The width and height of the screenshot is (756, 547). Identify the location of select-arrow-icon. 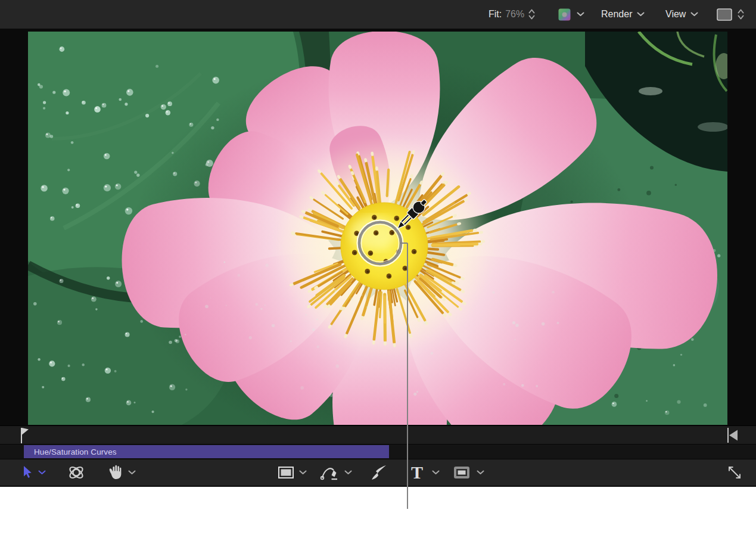
(27, 473).